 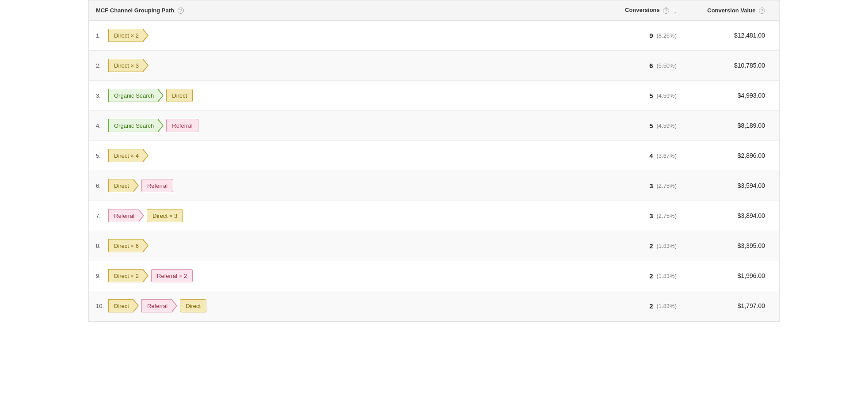 I want to click on table-row: 6.DirectReferral3(2.75%)$3,594.00, so click(x=434, y=186).